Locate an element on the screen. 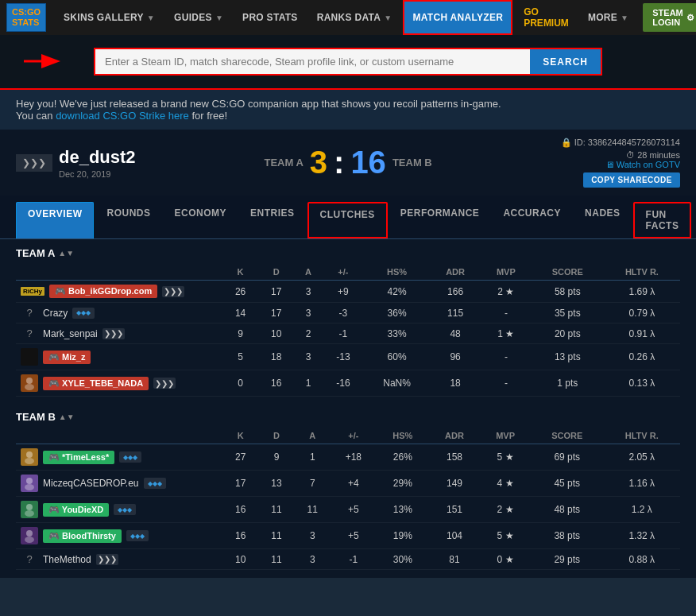 Image resolution: width=696 pixels, height=616 pixels. stat-mvp: 0 ★ is located at coordinates (505, 560).